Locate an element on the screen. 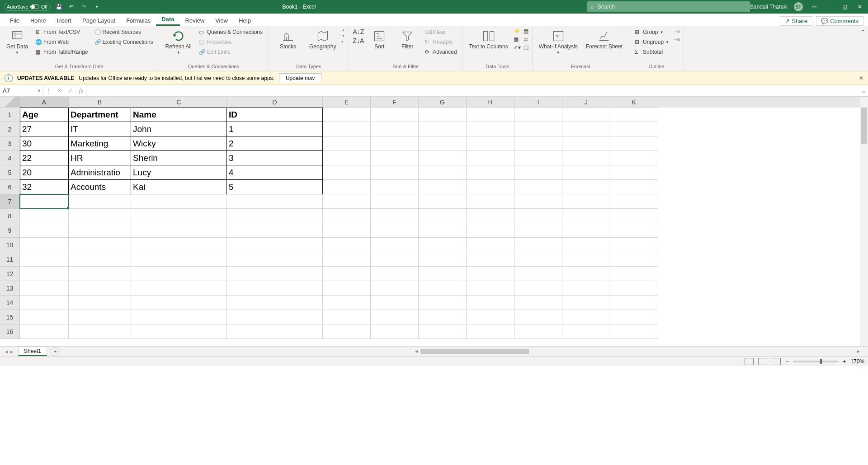  cell-I6 is located at coordinates (538, 187).